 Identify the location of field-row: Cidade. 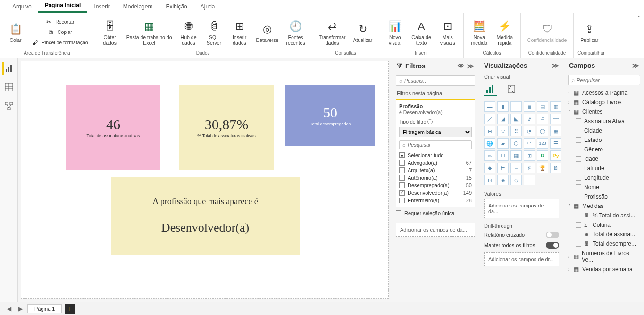
(604, 131).